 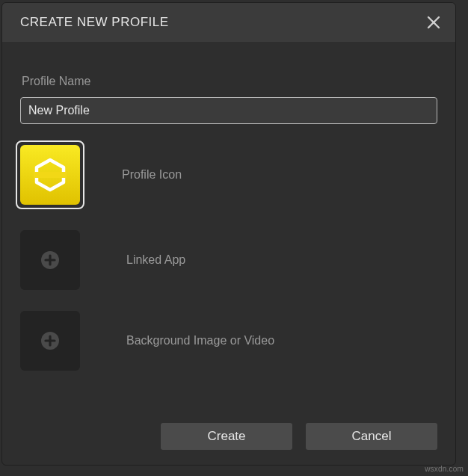 What do you see at coordinates (230, 81) in the screenshot?
I see `profile-name-label: Profile Name` at bounding box center [230, 81].